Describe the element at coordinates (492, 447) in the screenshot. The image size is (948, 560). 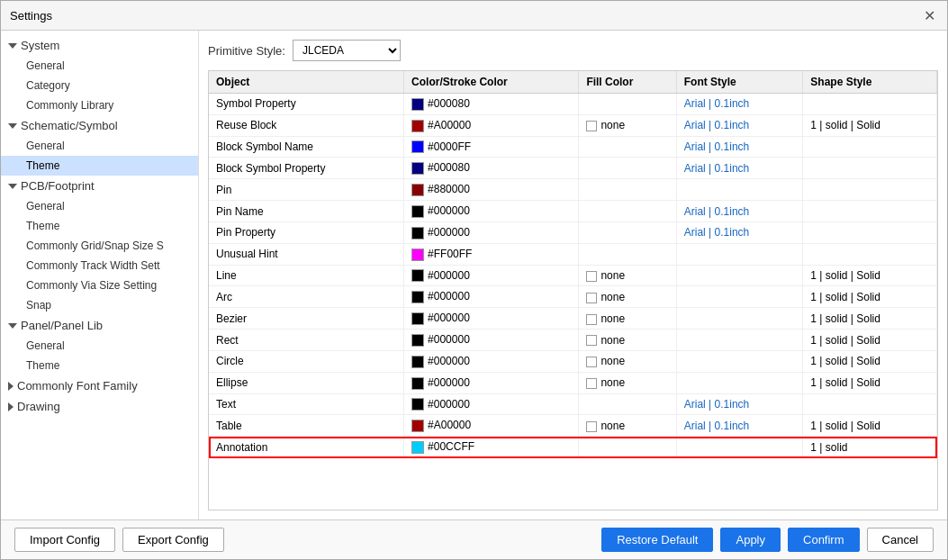
I see `cell-stroke-color: #00CCFF` at that location.